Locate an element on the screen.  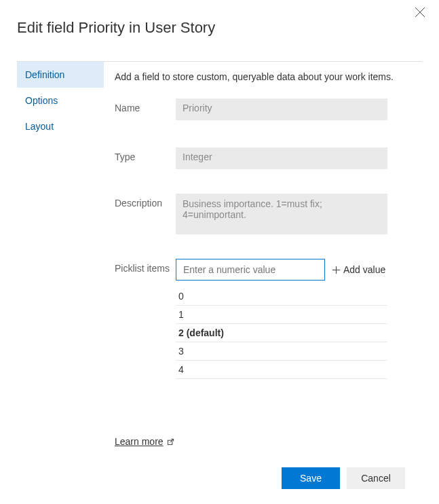
name-row: Name Priority is located at coordinates (269, 109).